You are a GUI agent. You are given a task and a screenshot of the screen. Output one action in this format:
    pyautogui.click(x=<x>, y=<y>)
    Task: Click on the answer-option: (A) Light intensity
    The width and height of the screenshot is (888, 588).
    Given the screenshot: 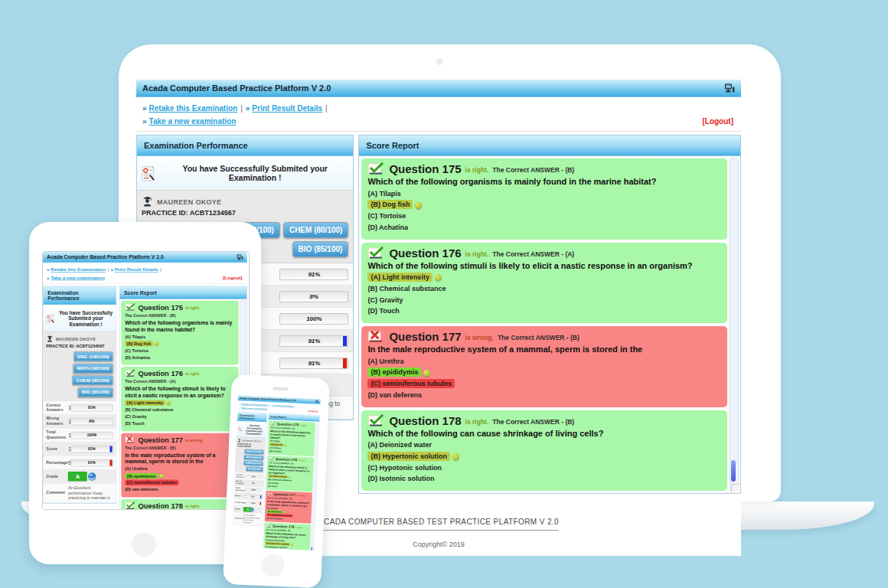 What is the action you would take?
    pyautogui.click(x=179, y=403)
    